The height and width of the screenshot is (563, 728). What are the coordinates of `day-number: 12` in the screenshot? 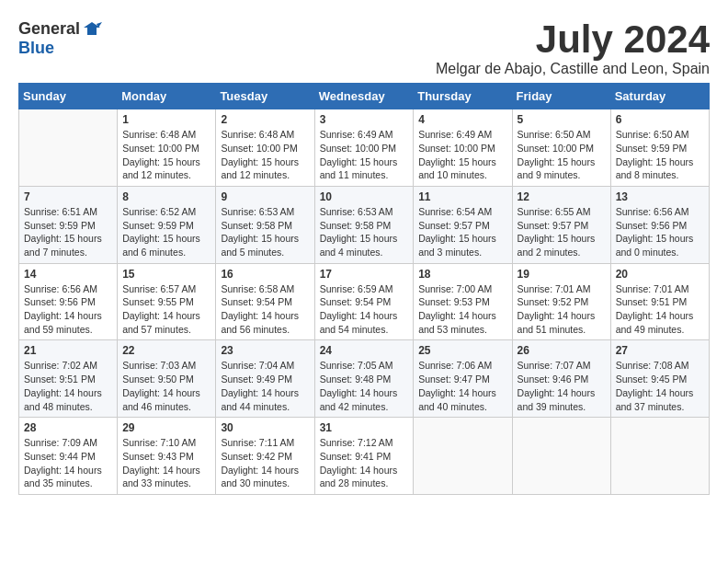 It's located at (562, 197).